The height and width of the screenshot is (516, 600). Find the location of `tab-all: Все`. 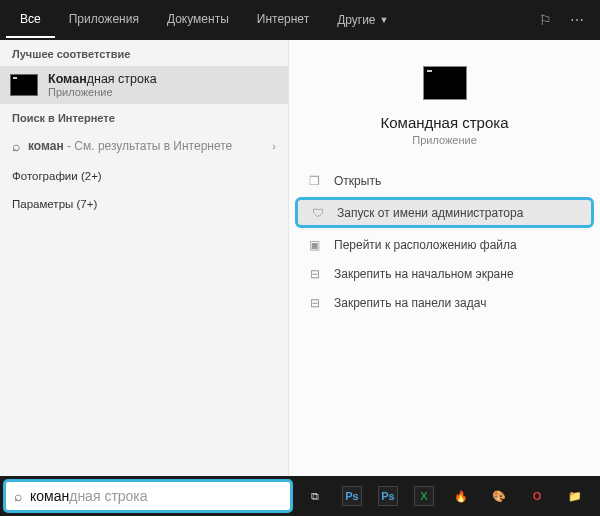

tab-all: Все is located at coordinates (30, 20).